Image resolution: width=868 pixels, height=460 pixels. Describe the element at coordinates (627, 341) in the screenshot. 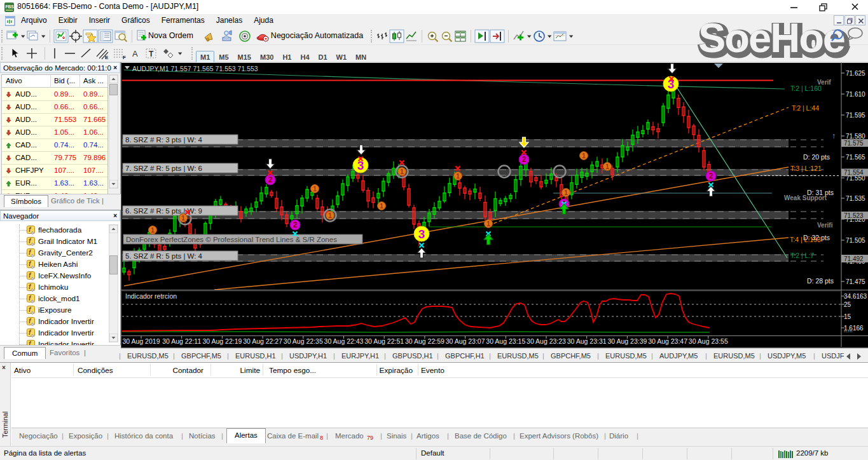

I see `svg-text: 30 Aug 23:39` at that location.